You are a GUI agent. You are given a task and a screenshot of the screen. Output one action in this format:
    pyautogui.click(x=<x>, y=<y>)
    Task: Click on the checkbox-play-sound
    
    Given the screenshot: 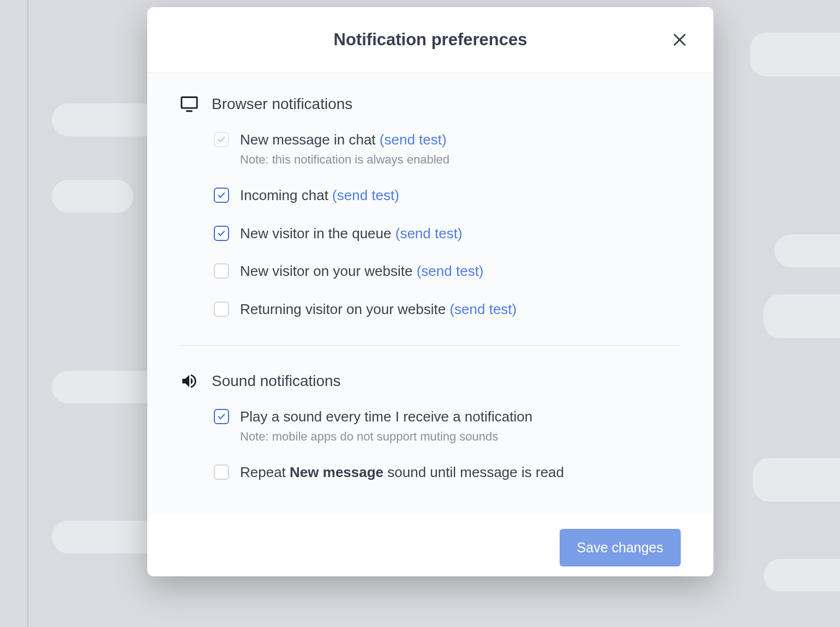 What is the action you would take?
    pyautogui.click(x=221, y=417)
    